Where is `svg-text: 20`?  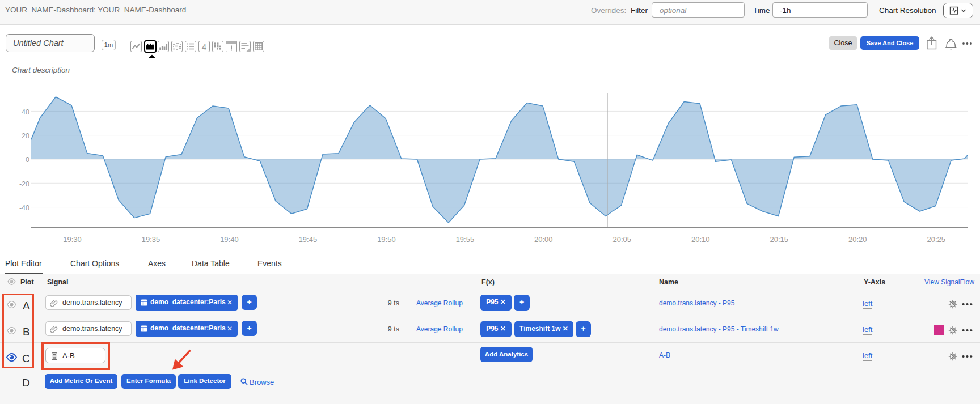 svg-text: 20 is located at coordinates (26, 136).